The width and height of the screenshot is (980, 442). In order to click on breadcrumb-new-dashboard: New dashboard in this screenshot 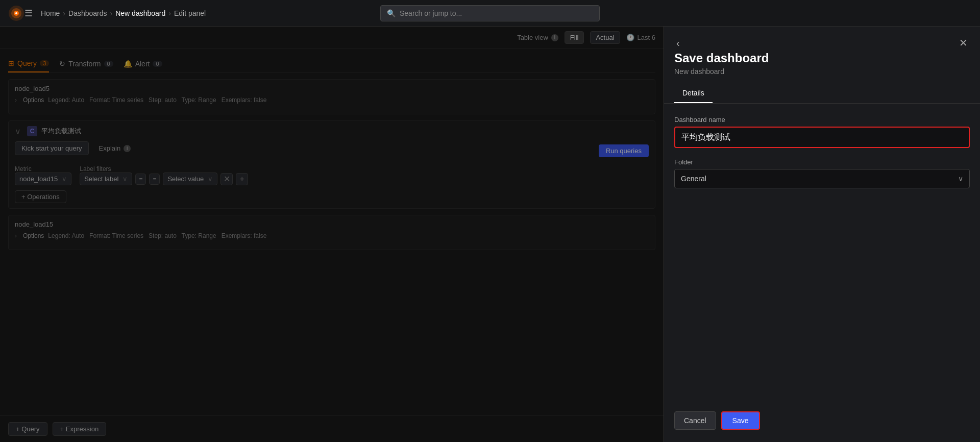, I will do `click(140, 13)`.